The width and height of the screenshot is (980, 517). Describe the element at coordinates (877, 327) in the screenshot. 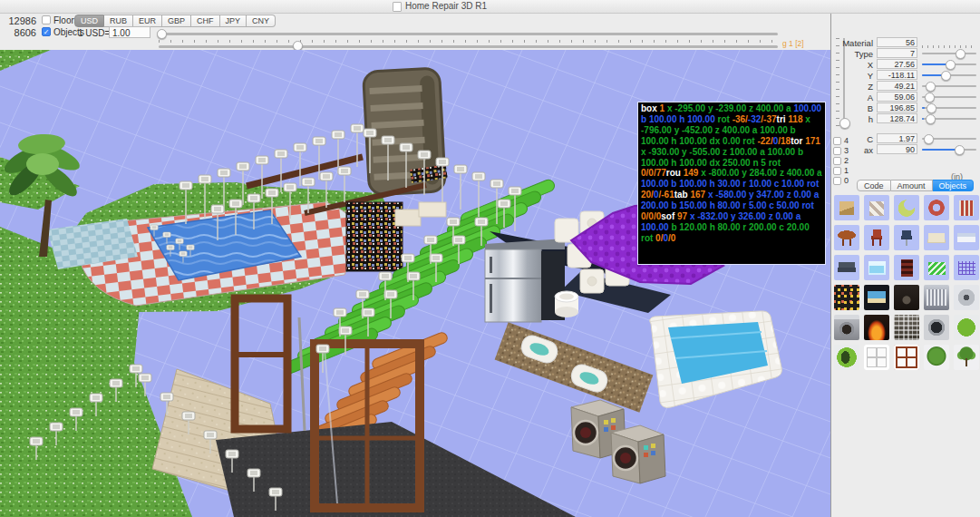

I see `thumb-fireplace` at that location.